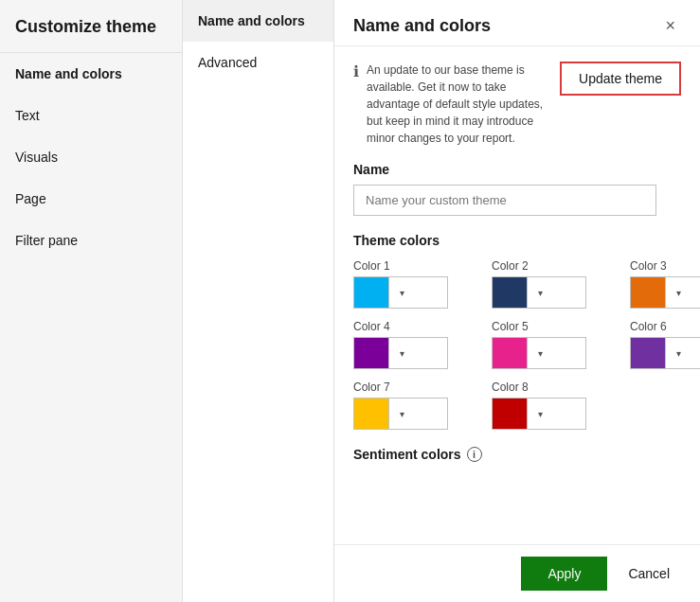 This screenshot has width=700, height=602. Describe the element at coordinates (539, 414) in the screenshot. I see `color-picker-color8: ▾` at that location.